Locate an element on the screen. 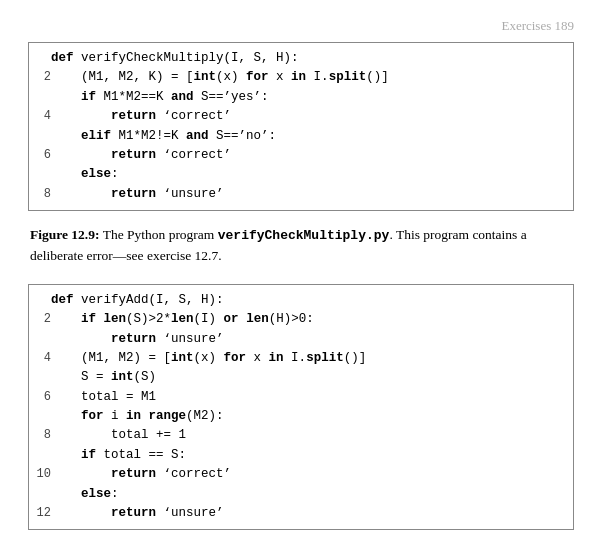  line-code: if M1*M2==K and S==’yes’: is located at coordinates (312, 98).